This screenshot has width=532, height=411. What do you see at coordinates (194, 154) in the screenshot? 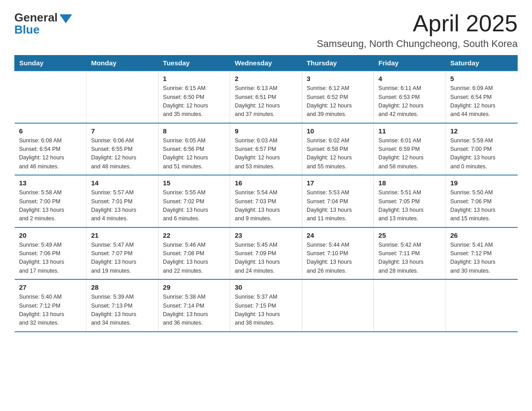
I see `day-info: Sunrise: 6:05 AM Sunset: 6:56 PM Dayligh…` at bounding box center [194, 154].